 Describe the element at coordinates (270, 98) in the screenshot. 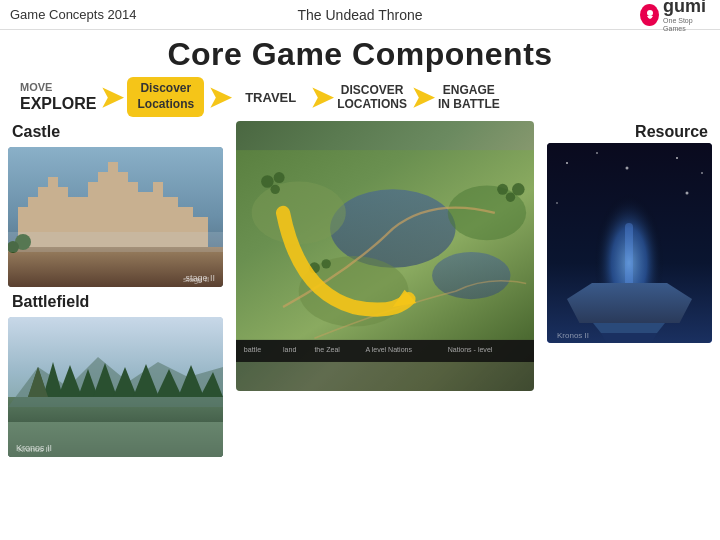

I see `travel-label: TRAVEL` at that location.